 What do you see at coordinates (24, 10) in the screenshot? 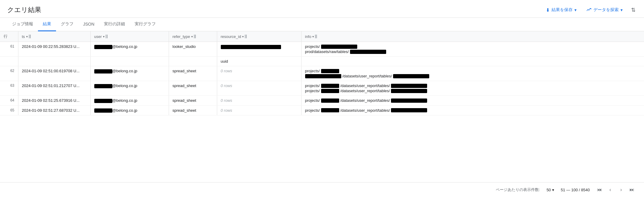
I see `page-title: クエリ結果` at bounding box center [24, 10].